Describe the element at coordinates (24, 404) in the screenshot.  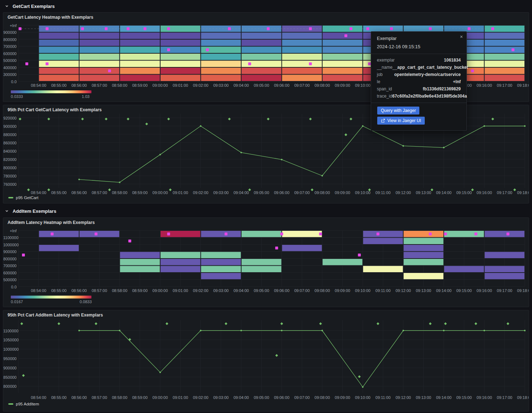
I see `legend-p95-additem: p95 AddItem` at that location.